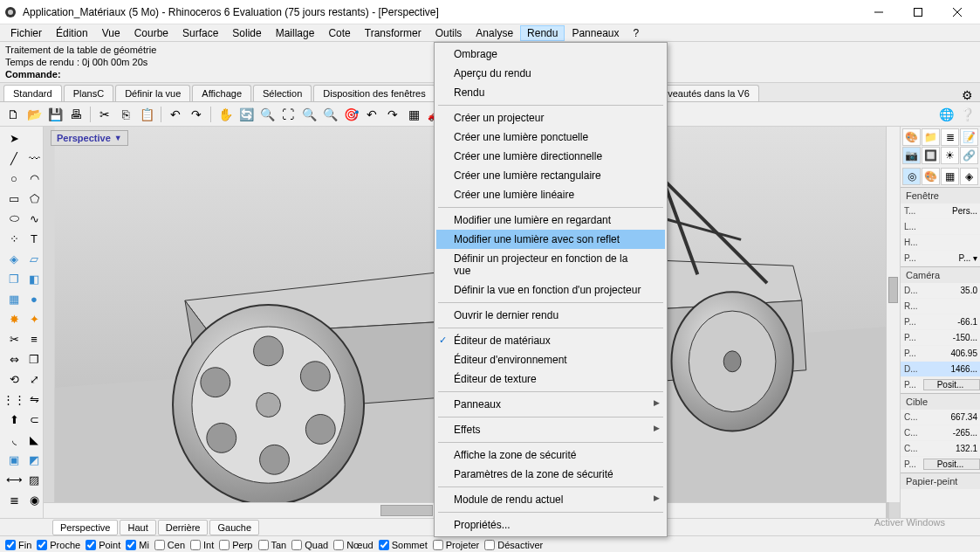 This screenshot has height=552, width=980. What do you see at coordinates (34, 158) in the screenshot?
I see `polyline-icon: 〰` at bounding box center [34, 158].